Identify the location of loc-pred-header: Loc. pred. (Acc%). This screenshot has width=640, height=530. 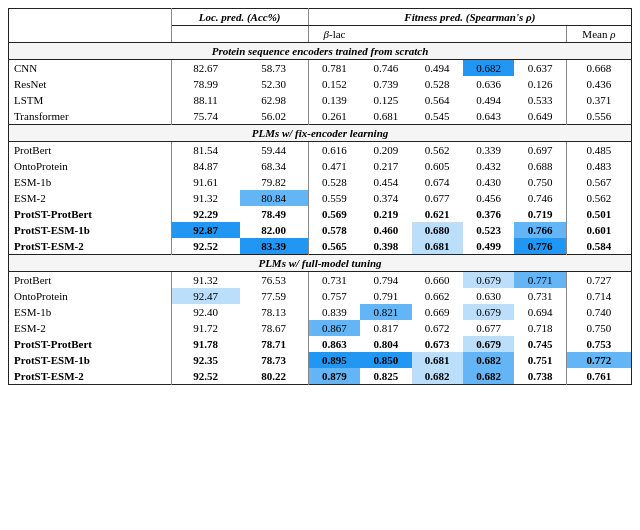
(240, 18).